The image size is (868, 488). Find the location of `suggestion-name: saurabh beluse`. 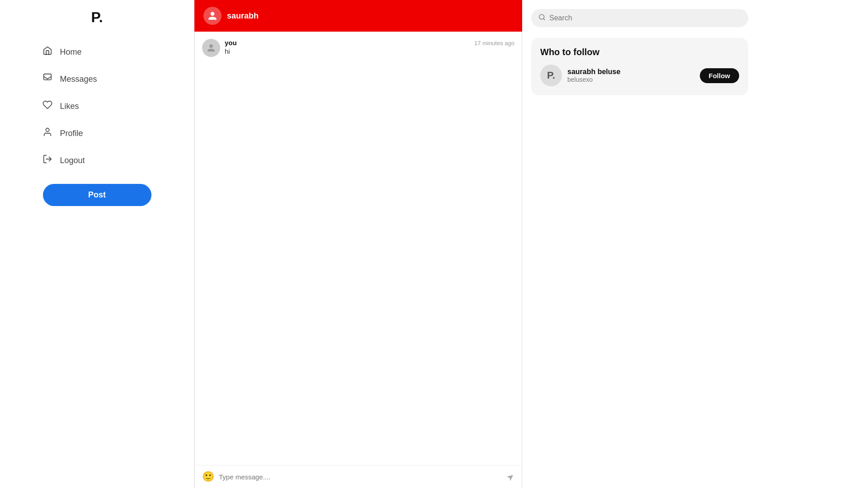

suggestion-name: saurabh beluse is located at coordinates (631, 72).